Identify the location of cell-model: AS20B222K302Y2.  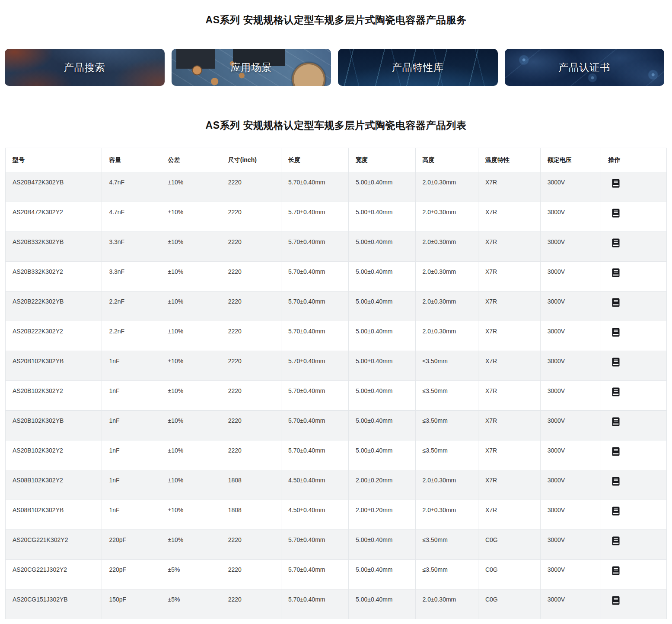
(54, 336).